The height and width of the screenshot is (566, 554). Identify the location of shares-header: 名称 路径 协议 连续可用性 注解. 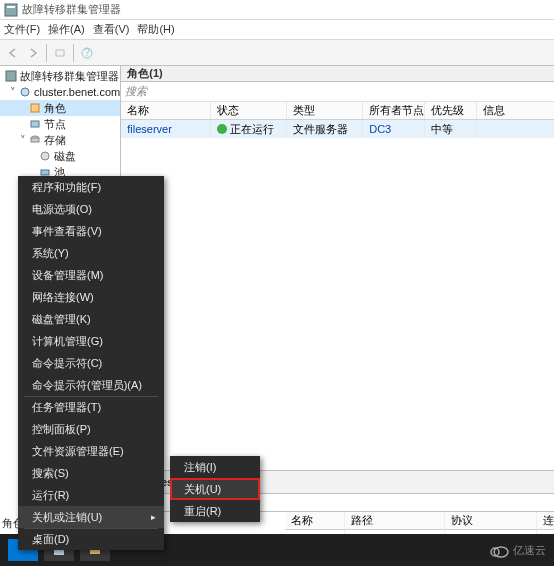
(420, 521).